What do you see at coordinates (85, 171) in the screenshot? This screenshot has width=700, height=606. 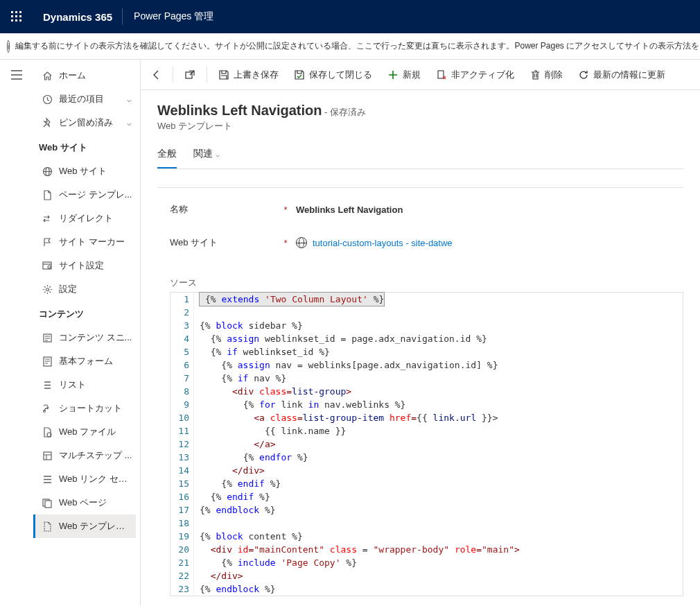 I see `sidebar-item-globe: Web サイト` at bounding box center [85, 171].